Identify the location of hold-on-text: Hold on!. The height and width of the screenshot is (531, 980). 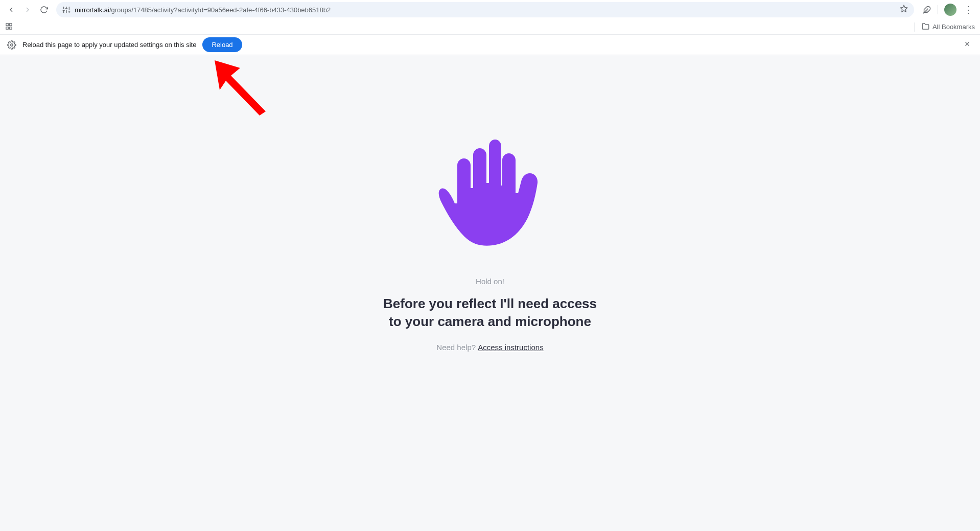
(490, 281).